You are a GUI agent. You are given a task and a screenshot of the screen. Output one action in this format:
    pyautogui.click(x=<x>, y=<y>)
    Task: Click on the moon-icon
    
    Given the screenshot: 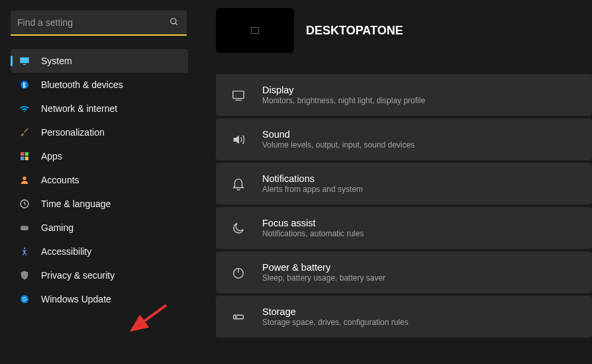 What is the action you would take?
    pyautogui.click(x=238, y=228)
    